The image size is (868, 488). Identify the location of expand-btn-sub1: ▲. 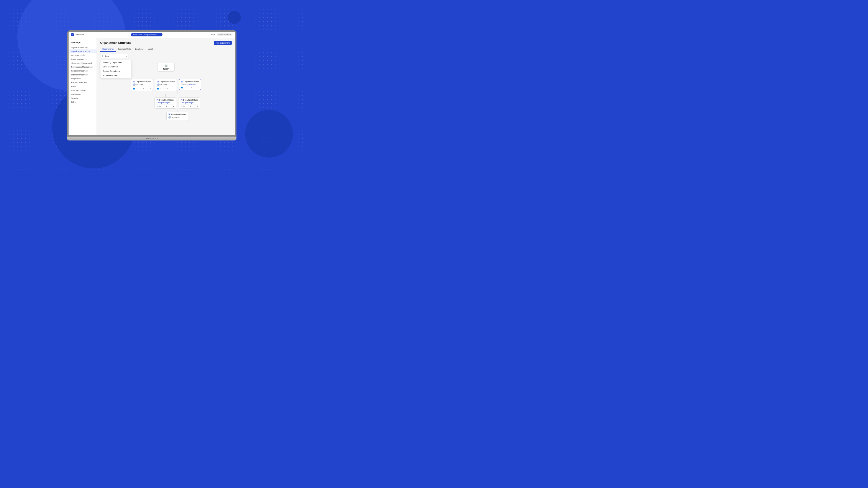
(174, 106).